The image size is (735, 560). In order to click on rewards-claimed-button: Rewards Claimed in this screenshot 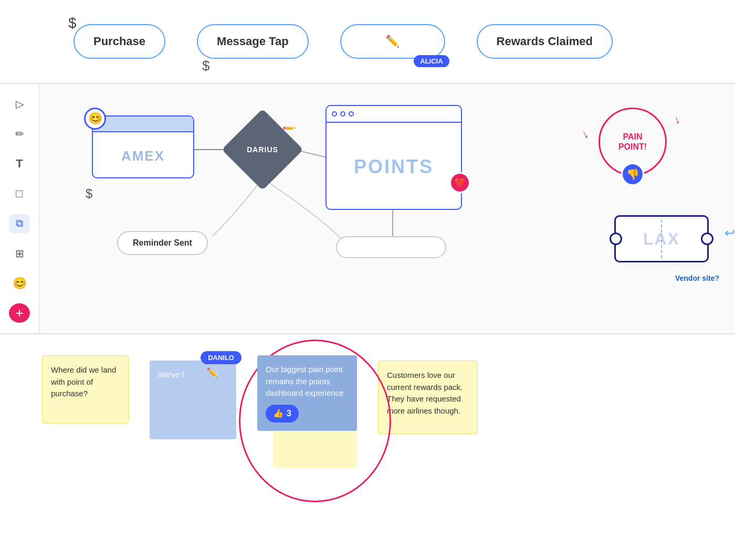, I will do `click(545, 41)`.